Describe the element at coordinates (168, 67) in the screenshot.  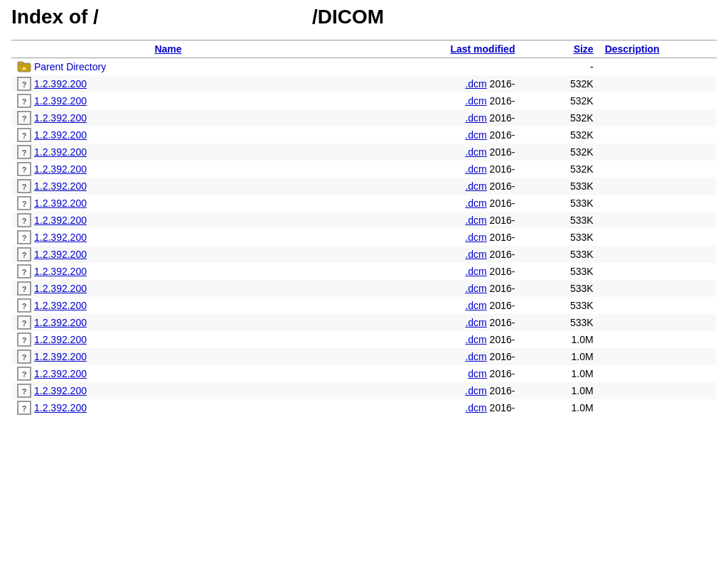
I see `parent-dir-cell: Parent Directory` at that location.